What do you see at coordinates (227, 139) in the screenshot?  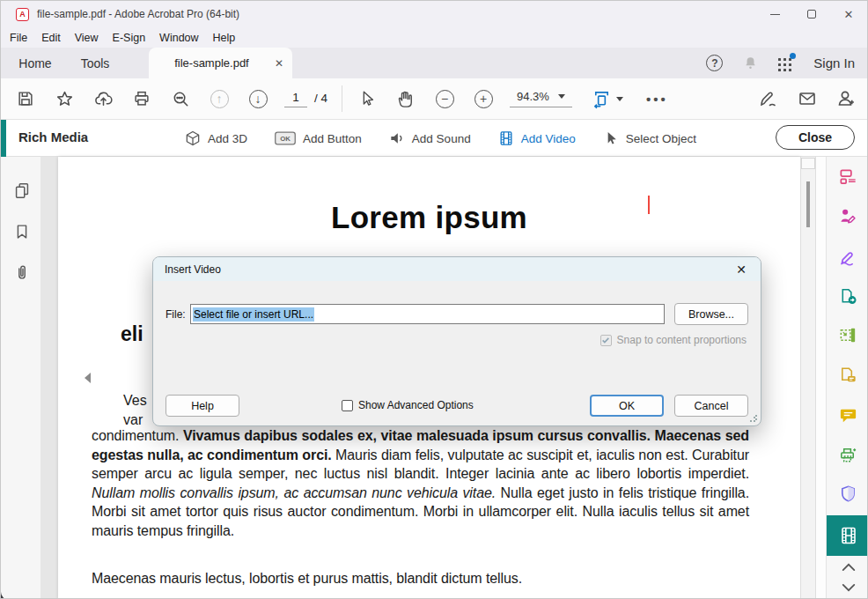 I see `add-3d-label: Add 3D` at bounding box center [227, 139].